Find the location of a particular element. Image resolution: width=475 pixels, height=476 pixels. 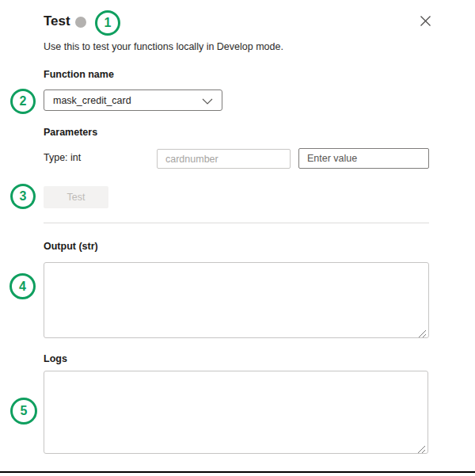

close-icon is located at coordinates (426, 22).